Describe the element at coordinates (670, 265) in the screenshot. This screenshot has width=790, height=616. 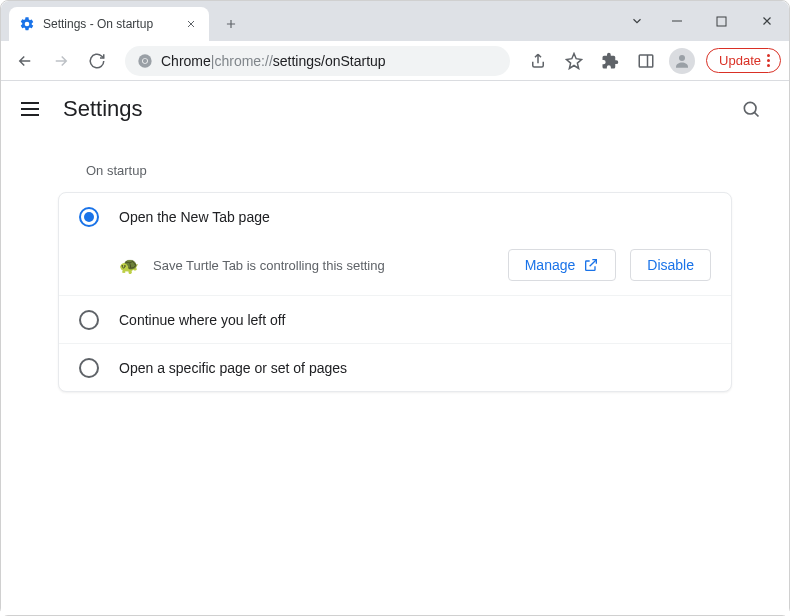
I see `disable-button: Disable` at that location.